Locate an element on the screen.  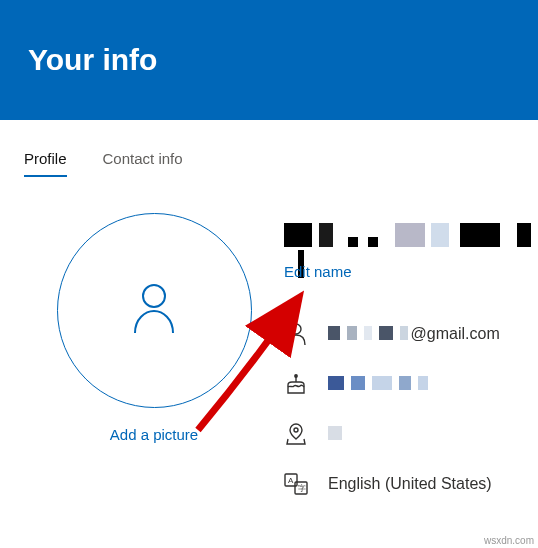
tab-contact-info: Contact info is located at coordinates (143, 164).